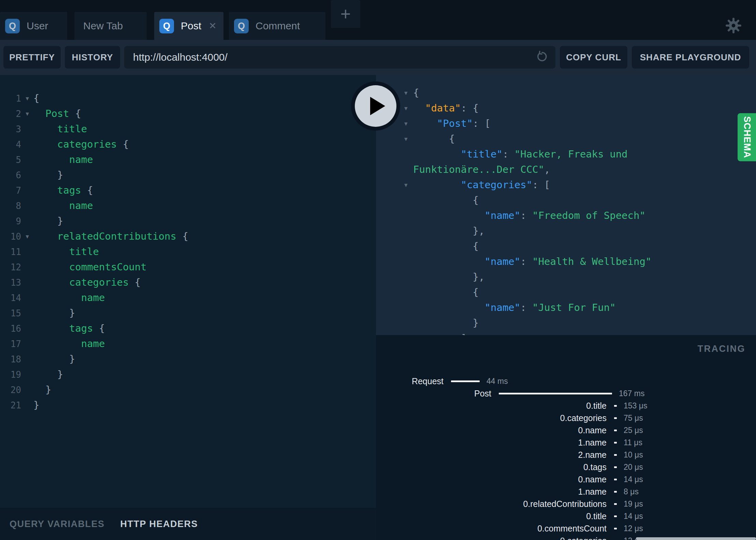 The height and width of the screenshot is (540, 756). I want to click on tracing-duration-value: 14 μs, so click(633, 516).